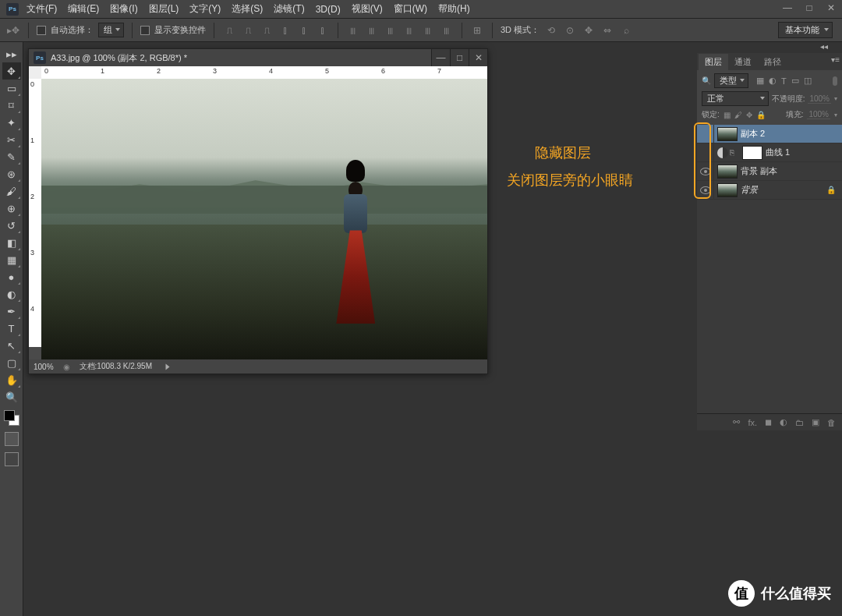 This screenshot has height=616, width=842. What do you see at coordinates (784, 81) in the screenshot?
I see `filter-type-icon: T` at bounding box center [784, 81].